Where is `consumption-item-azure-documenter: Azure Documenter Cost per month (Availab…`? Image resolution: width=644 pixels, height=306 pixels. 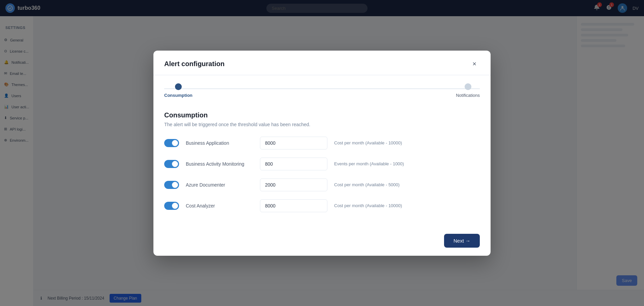 consumption-item-azure-documenter: Azure Documenter Cost per month (Availab… is located at coordinates (322, 185).